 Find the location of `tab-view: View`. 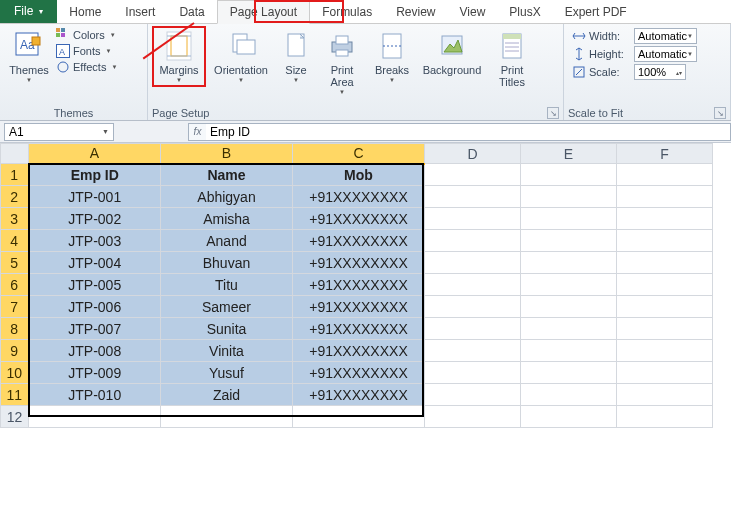

tab-view: View is located at coordinates (473, 12).